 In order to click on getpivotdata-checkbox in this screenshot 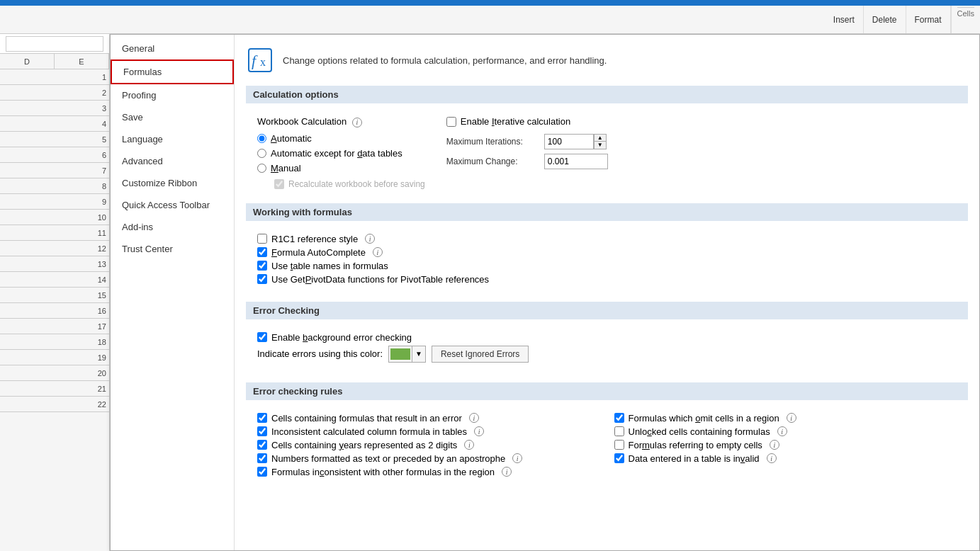, I will do `click(262, 279)`.